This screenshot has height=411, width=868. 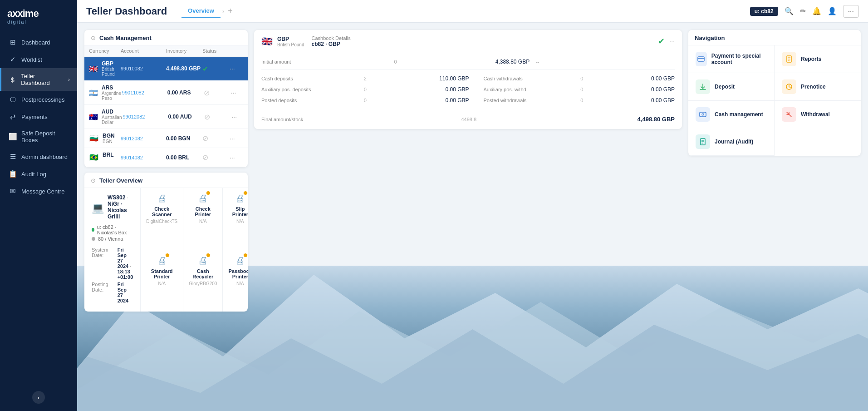 What do you see at coordinates (731, 142) in the screenshot?
I see `nav-item-journal-audit: Journal (Audit)` at bounding box center [731, 142].